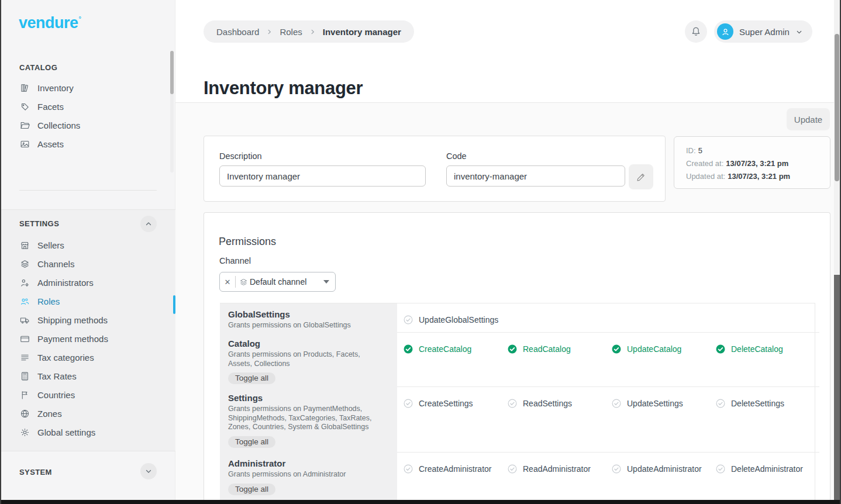  I want to click on sidebar-item-label: Tax Rates, so click(57, 377).